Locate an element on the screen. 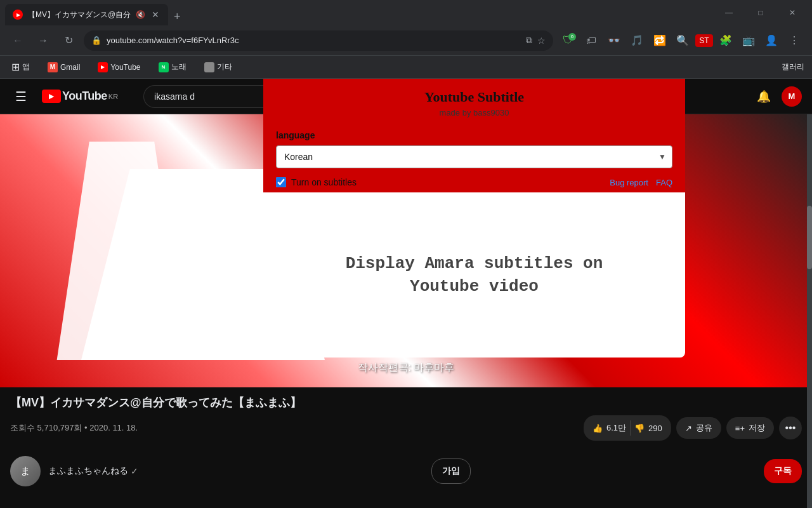 Image resolution: width=812 pixels, height=508 pixels. language-select: Korean English Japanese Chinese is located at coordinates (475, 157).